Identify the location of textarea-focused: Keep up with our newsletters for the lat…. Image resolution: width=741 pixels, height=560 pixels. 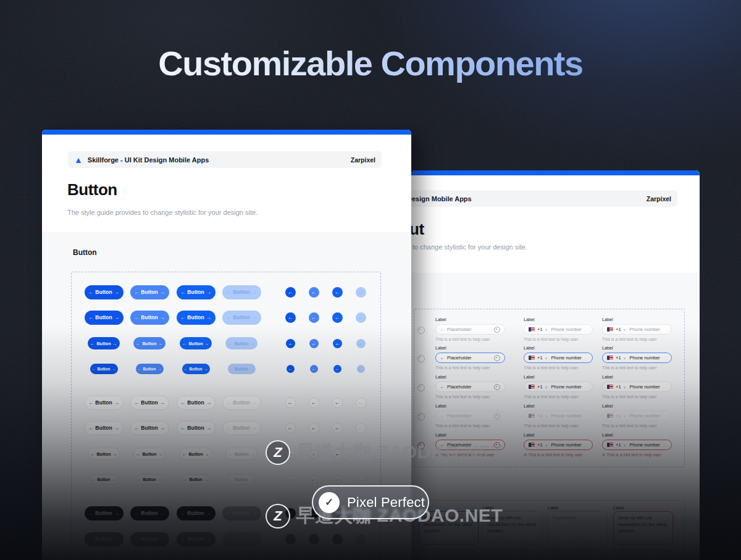
(448, 528).